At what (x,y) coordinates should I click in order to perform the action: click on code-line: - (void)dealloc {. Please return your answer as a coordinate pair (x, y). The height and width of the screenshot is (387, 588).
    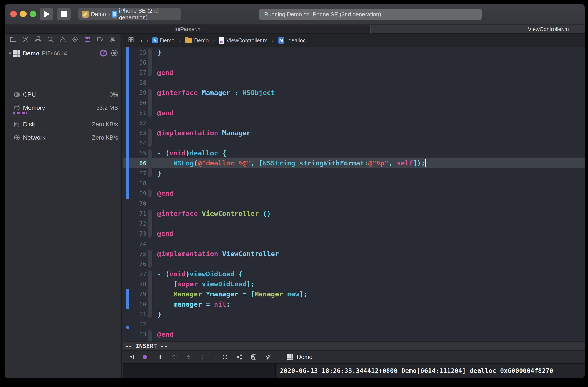
    Looking at the image, I should click on (192, 153).